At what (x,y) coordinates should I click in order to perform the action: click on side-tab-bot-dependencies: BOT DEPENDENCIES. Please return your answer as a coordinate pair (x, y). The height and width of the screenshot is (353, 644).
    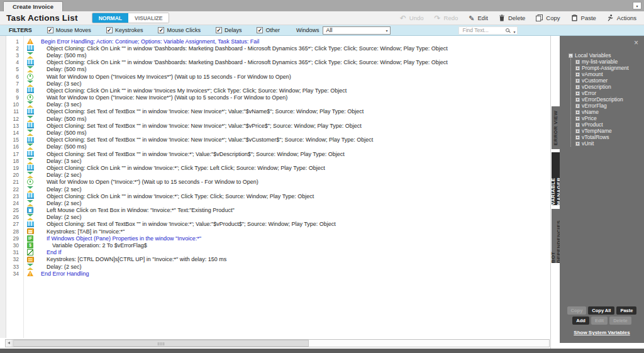
    Looking at the image, I should click on (556, 236).